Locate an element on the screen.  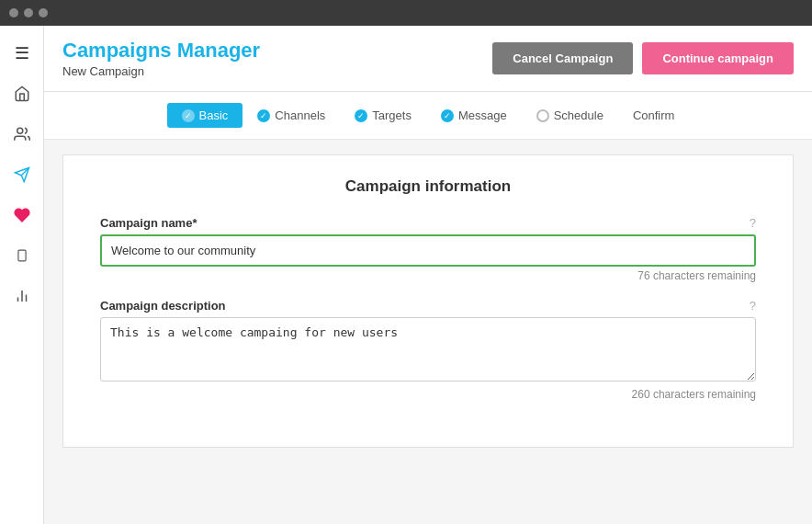
tab-channels: ✓ Channels is located at coordinates (291, 116).